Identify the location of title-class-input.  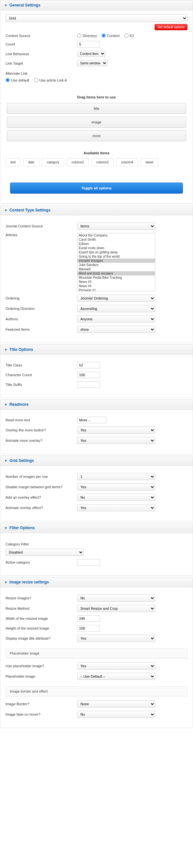
(88, 365).